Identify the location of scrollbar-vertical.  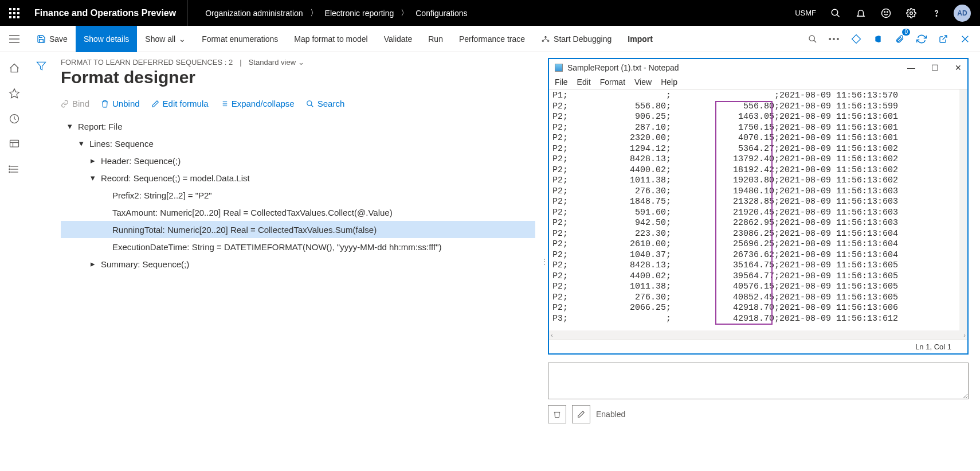
(963, 210).